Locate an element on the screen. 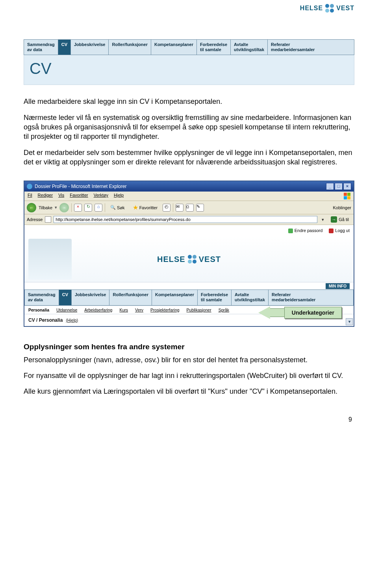 The image size is (378, 588). history-icon: ◴ is located at coordinates (167, 208).